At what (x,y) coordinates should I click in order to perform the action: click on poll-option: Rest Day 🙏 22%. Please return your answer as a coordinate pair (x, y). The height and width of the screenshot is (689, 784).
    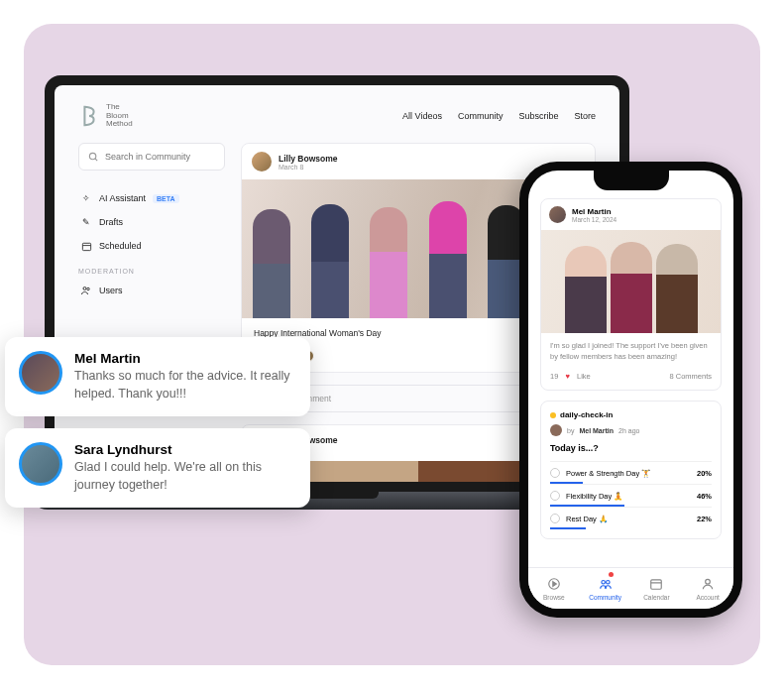
    Looking at the image, I should click on (630, 517).